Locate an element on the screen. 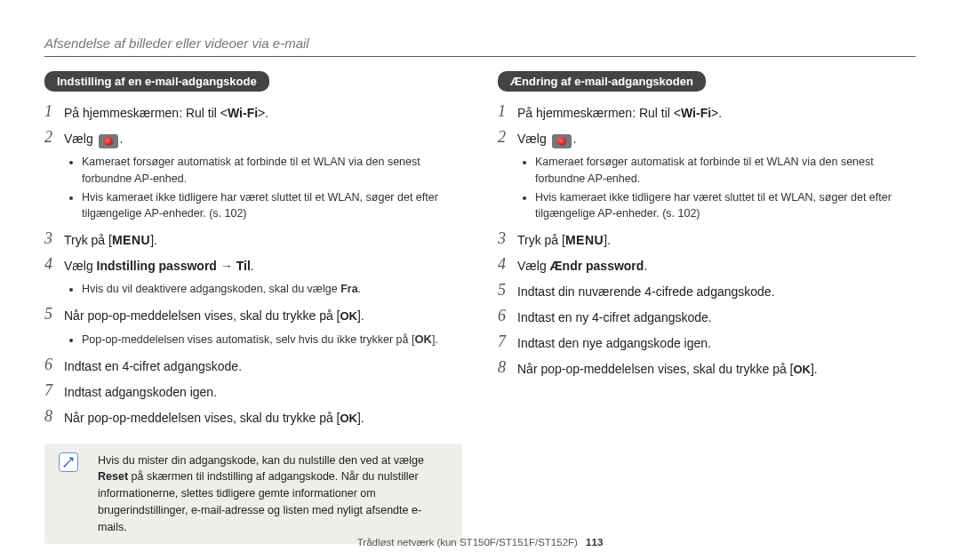 Image resolution: width=960 pixels, height=560 pixels. step-text: Indtast en ny 4-cifret adgangskode. is located at coordinates (615, 316).